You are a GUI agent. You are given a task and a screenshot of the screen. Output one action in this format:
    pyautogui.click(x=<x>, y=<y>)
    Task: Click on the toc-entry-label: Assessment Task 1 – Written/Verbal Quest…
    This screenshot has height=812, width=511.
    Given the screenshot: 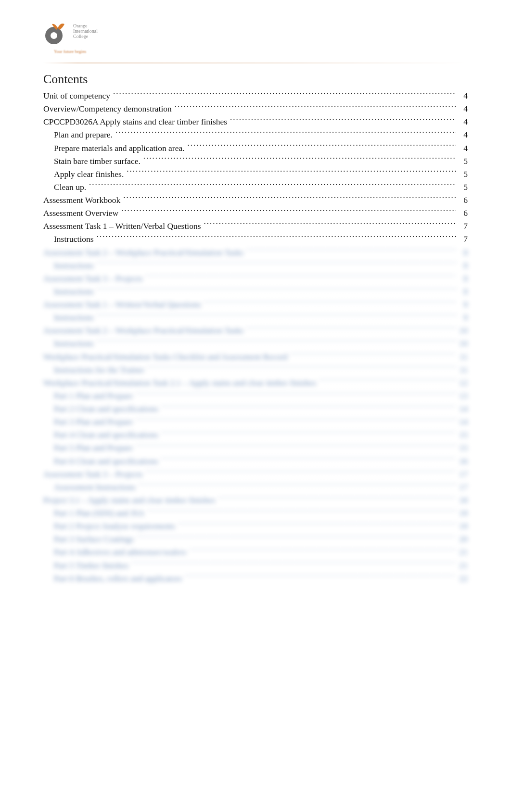 What is the action you would take?
    pyautogui.click(x=122, y=305)
    